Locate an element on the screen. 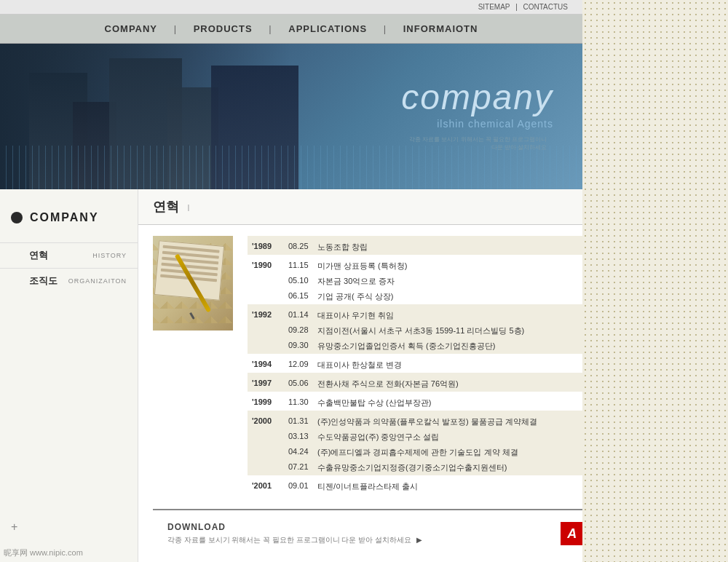  nav-products: PRODUCTS is located at coordinates (223, 29).